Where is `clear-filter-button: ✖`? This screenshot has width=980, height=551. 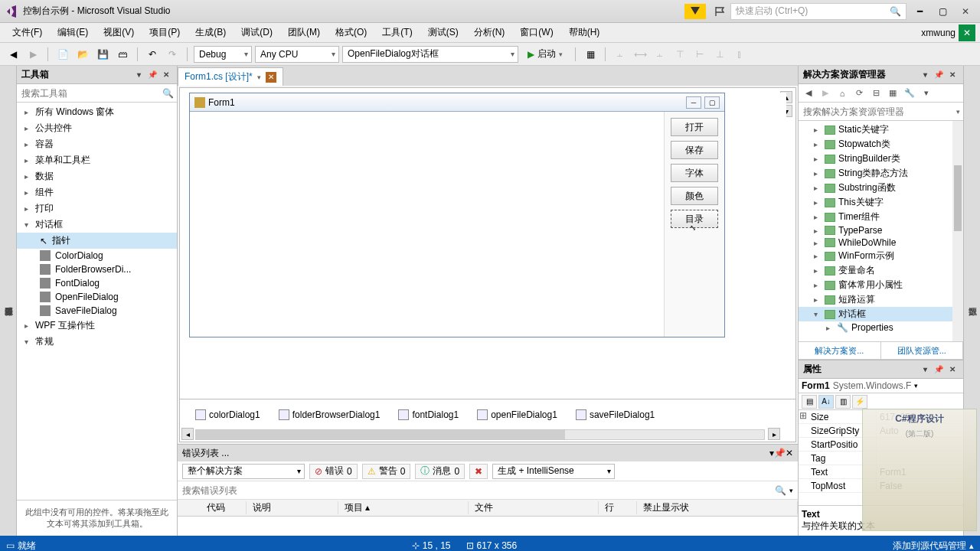
clear-filter-button: ✖ is located at coordinates (479, 471).